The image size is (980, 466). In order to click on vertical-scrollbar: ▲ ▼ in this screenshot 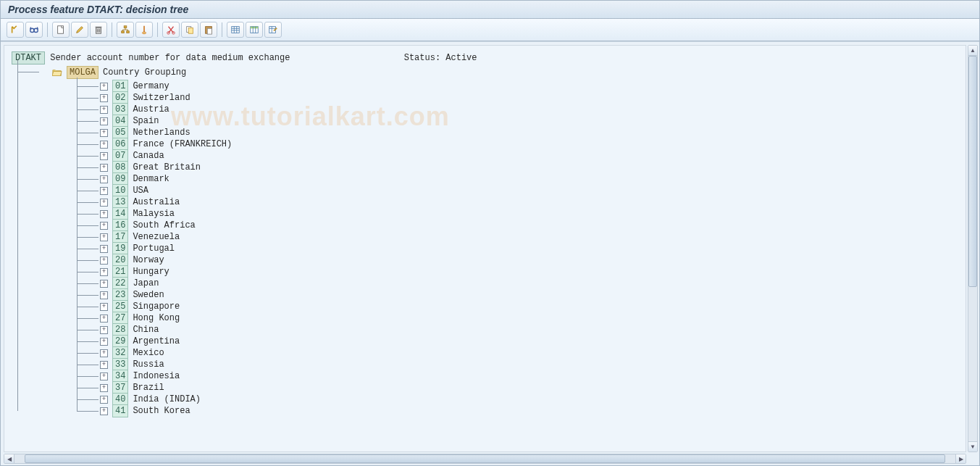, I will do `click(973, 249)`.